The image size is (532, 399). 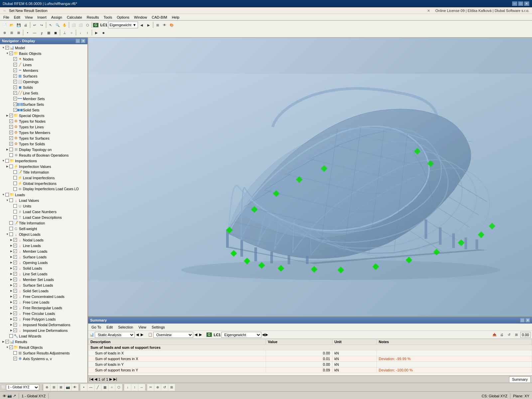 I want to click on cam-btn: 📷, so click(x=68, y=387).